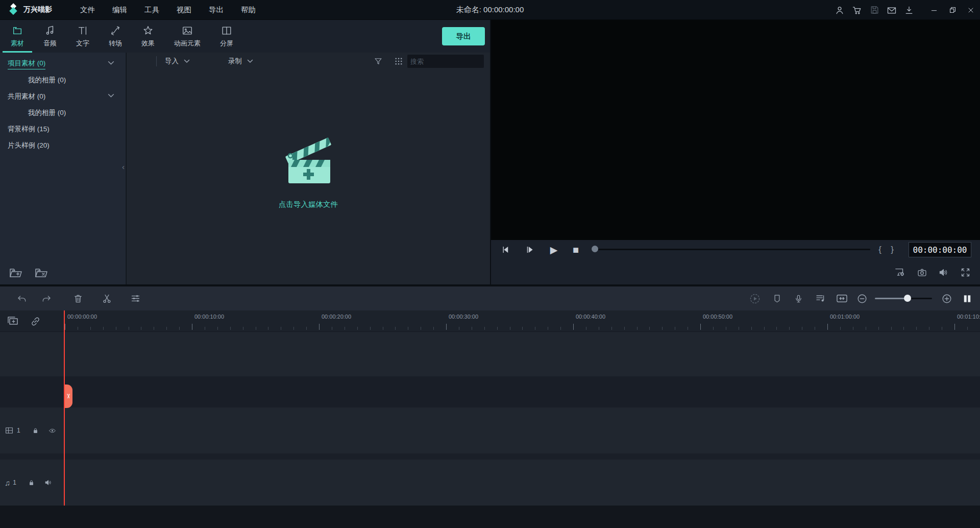  I want to click on fit-timeline-icon, so click(842, 298).